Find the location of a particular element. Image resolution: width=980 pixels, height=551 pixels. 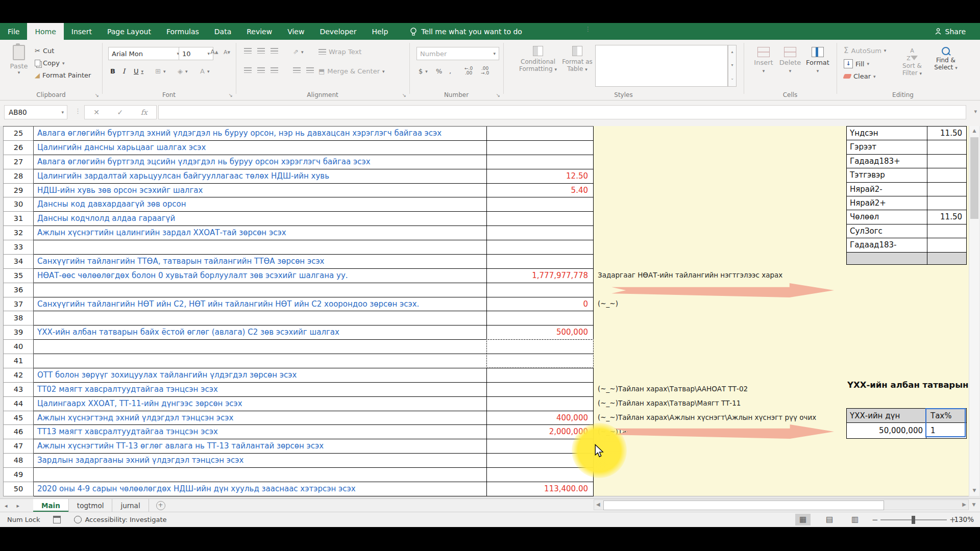

check-item-cell: Санхүүгийн тайлангийн НӨТ ийн С2, НӨТ ий… is located at coordinates (260, 305).